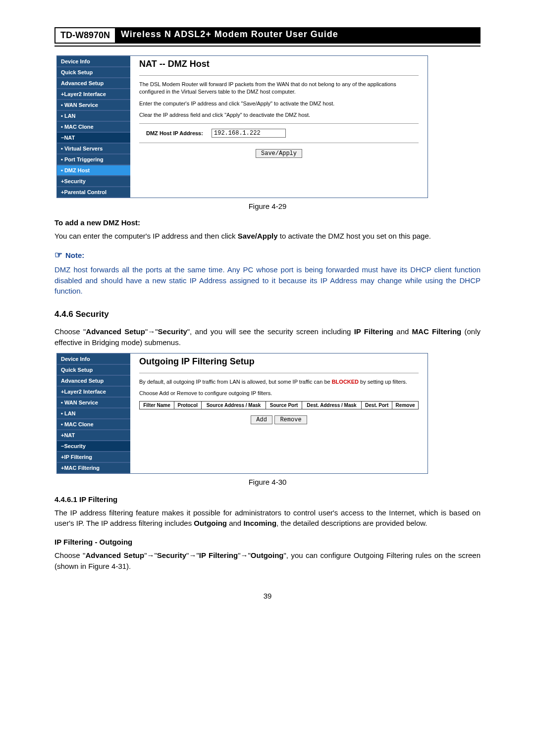 This screenshot has height=756, width=535. I want to click on field-label: DMZ Host IP Address:, so click(176, 133).